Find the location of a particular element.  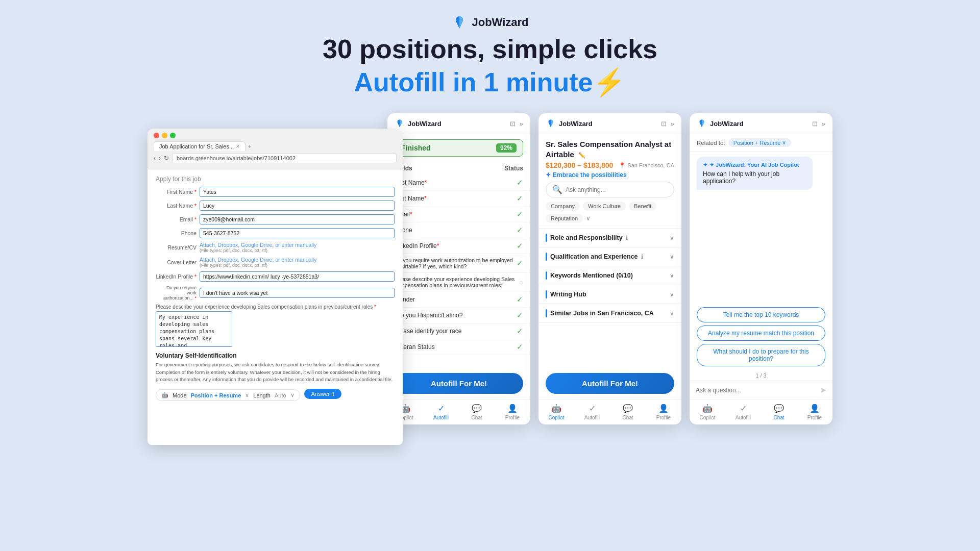

autofill-button-p1: Autofill For Me! is located at coordinates (459, 384).